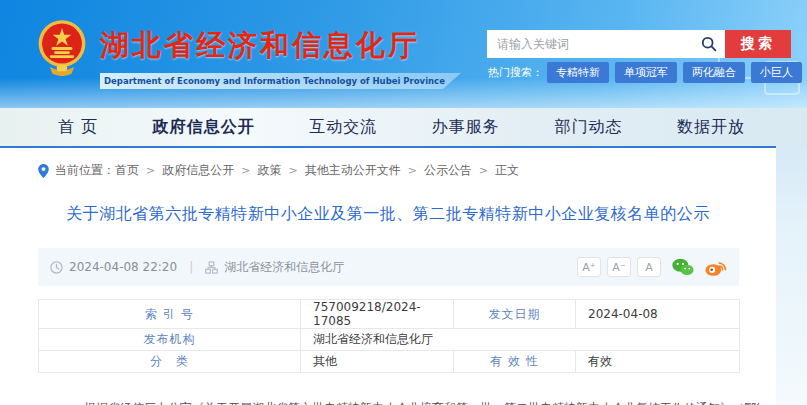 The height and width of the screenshot is (405, 807). I want to click on font-increase-button: A⁺, so click(589, 267).